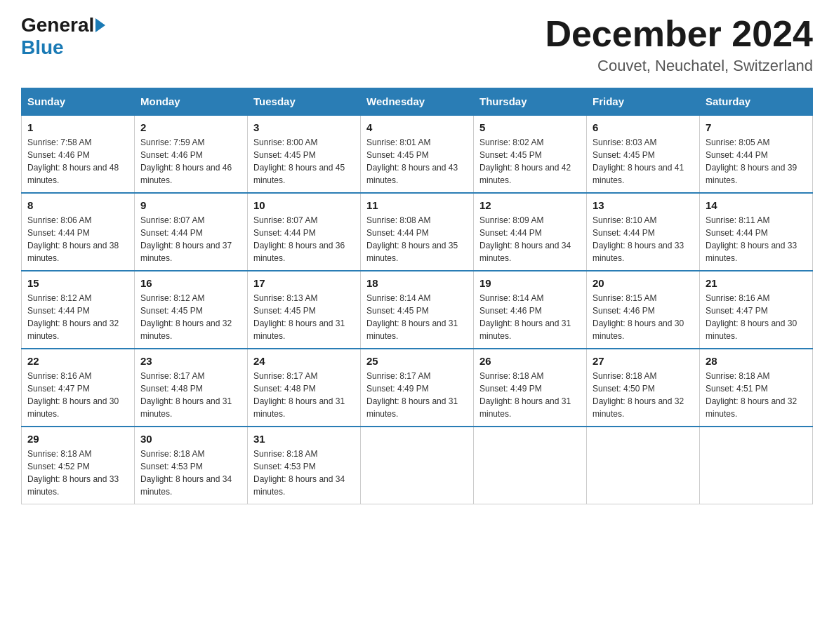 Image resolution: width=834 pixels, height=644 pixels. Describe the element at coordinates (191, 232) in the screenshot. I see `table-row: 9 Sunrise: 8:07 AMSunset: 4:44 PMDayligh…` at that location.